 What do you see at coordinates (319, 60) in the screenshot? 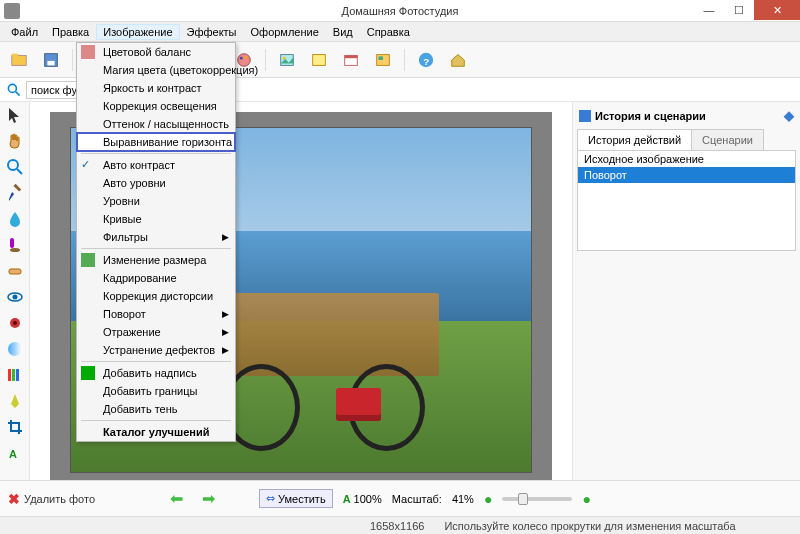
I see `frame-button` at bounding box center [319, 60].